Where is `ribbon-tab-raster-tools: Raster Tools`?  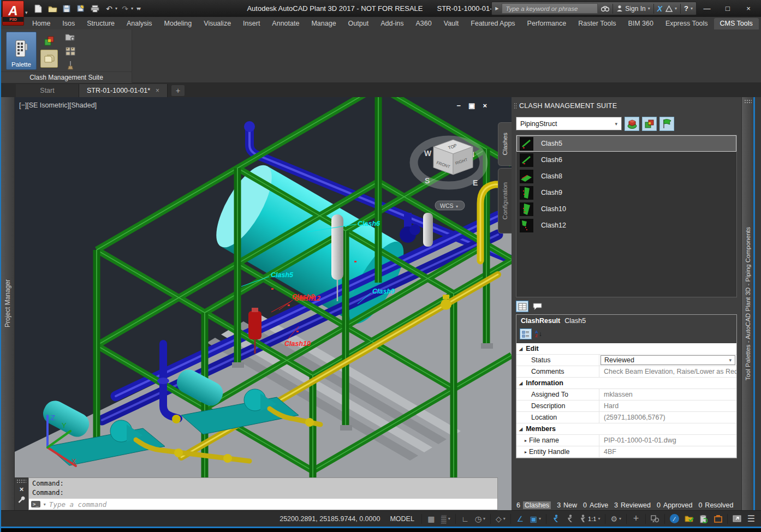 ribbon-tab-raster-tools: Raster Tools is located at coordinates (597, 24).